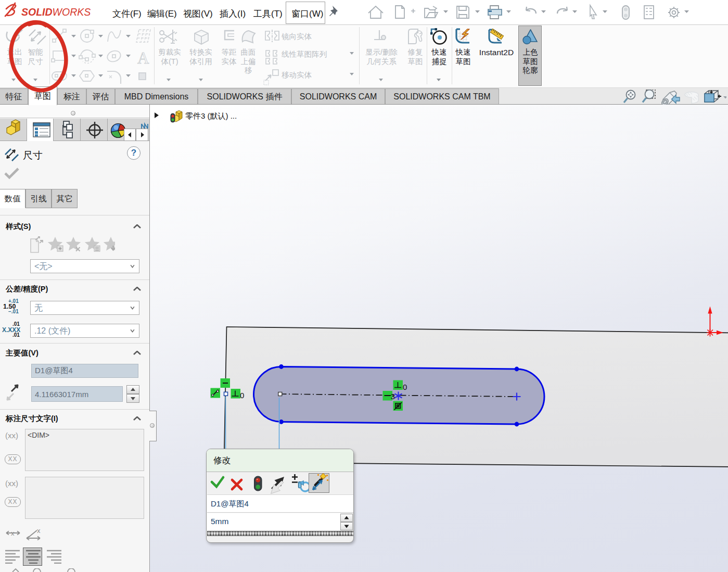 The width and height of the screenshot is (728, 572). Describe the element at coordinates (144, 58) in the screenshot. I see `svg-text: A` at that location.